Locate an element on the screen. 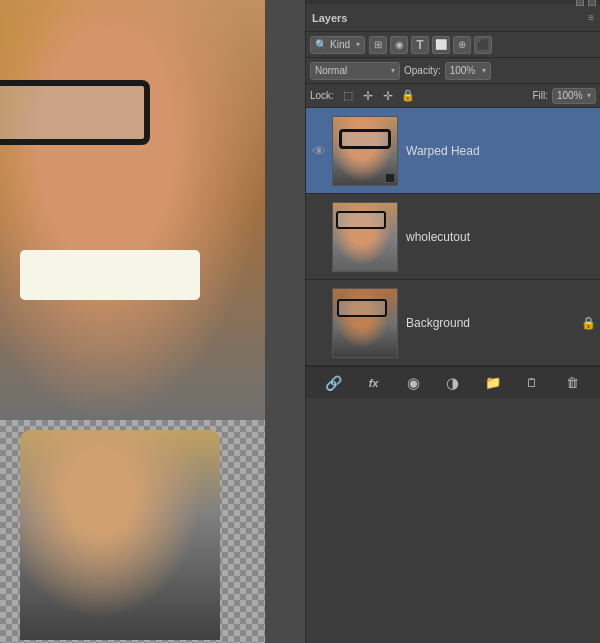  filter-shape-btn: ⬜ is located at coordinates (441, 45).